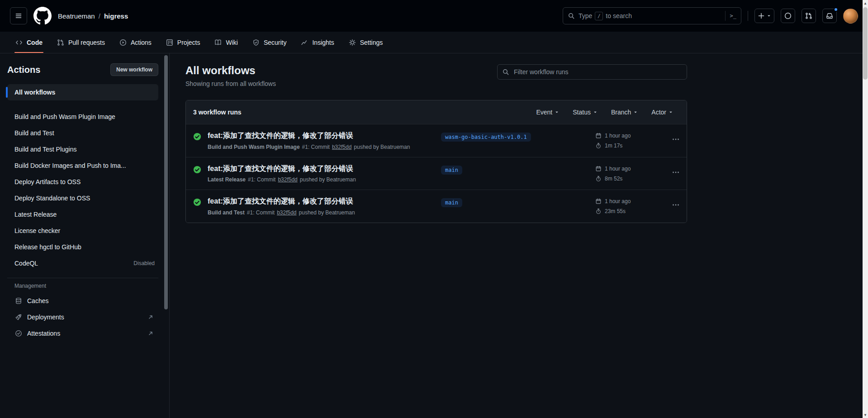 The image size is (868, 418). What do you see at coordinates (136, 43) in the screenshot?
I see `tab-actions: Actions` at bounding box center [136, 43].